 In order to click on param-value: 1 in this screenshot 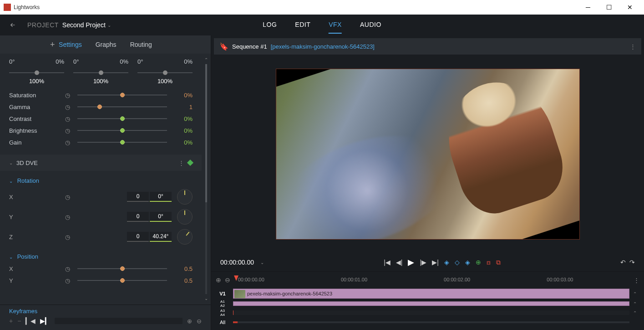, I will do `click(183, 107)`.